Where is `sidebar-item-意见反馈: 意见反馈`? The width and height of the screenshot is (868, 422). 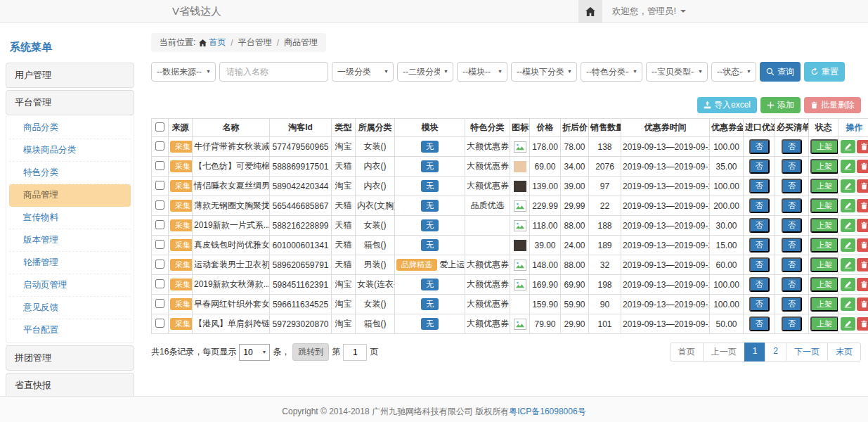 sidebar-item-意见反馈: 意见反馈 is located at coordinates (70, 308).